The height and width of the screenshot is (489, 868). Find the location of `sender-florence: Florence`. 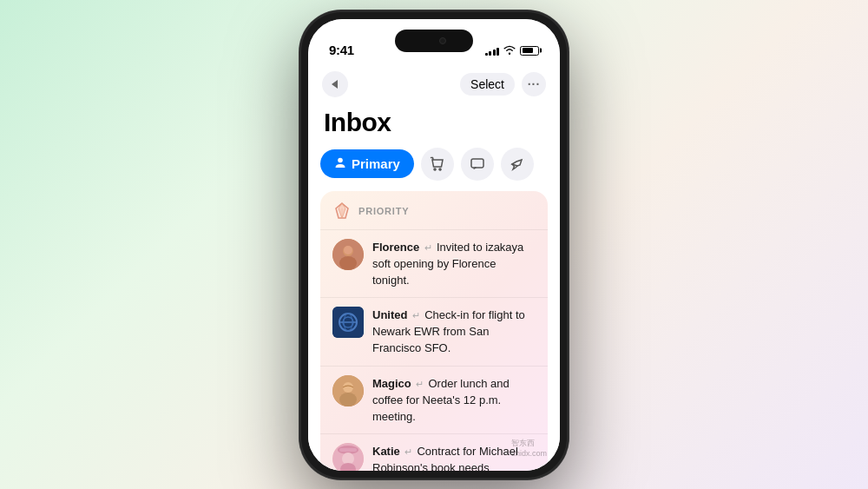

sender-florence: Florence is located at coordinates (396, 247).